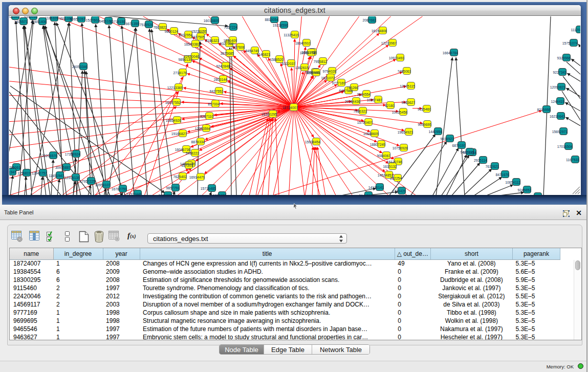 The width and height of the screenshot is (588, 372). I want to click on svg-text: 1156819, so click(24, 173).